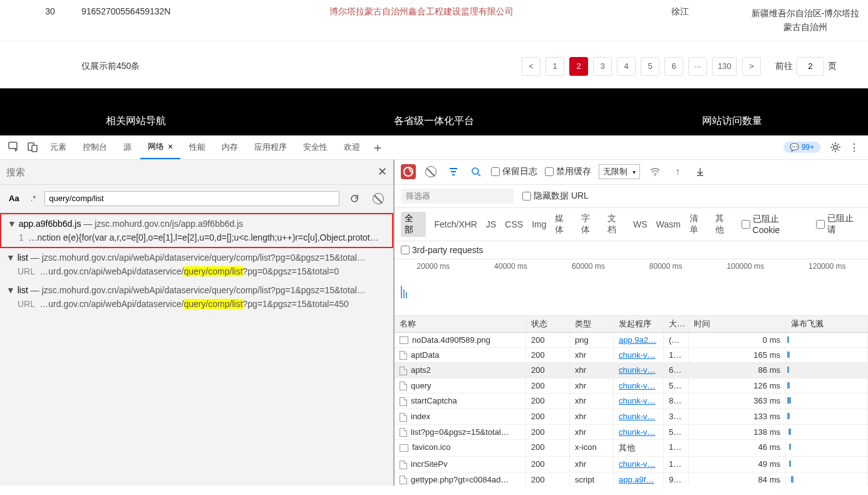 Image resolution: width=868 pixels, height=495 pixels. Describe the element at coordinates (434, 122) in the screenshot. I see `footer-link-2: 各省级一体化平台` at that location.